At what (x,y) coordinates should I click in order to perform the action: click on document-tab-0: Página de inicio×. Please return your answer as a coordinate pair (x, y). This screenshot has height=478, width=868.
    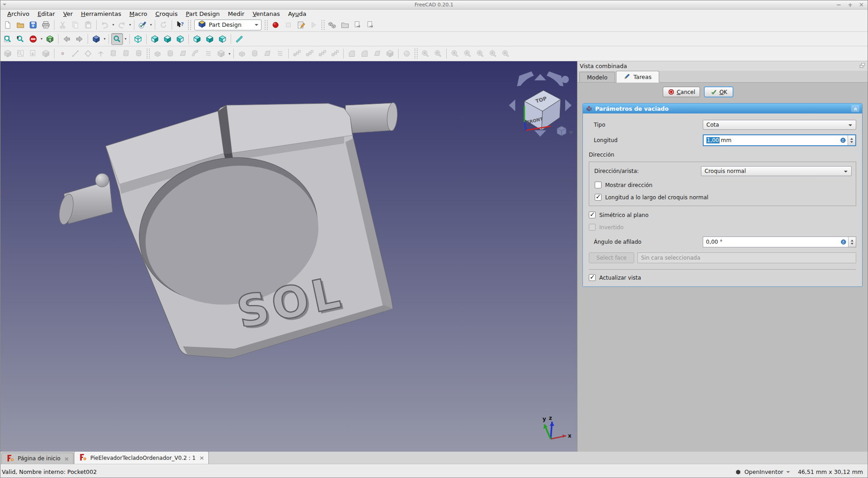
    Looking at the image, I should click on (37, 458).